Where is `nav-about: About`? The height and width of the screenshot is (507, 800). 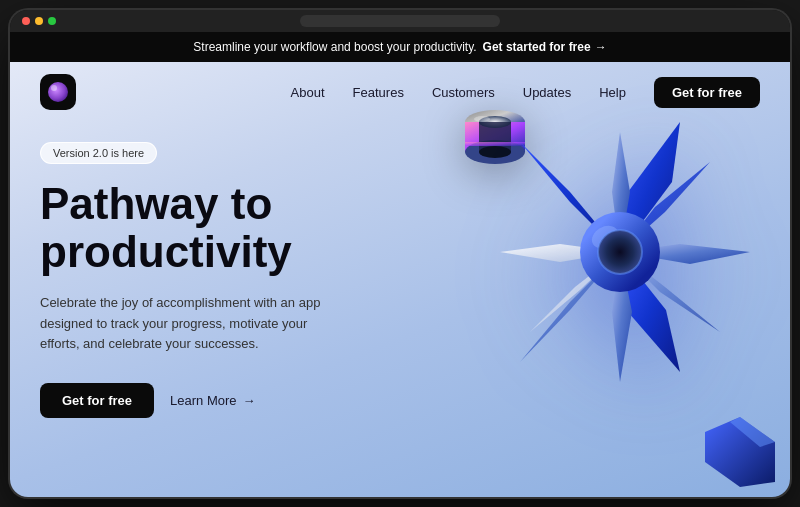 nav-about: About is located at coordinates (308, 92).